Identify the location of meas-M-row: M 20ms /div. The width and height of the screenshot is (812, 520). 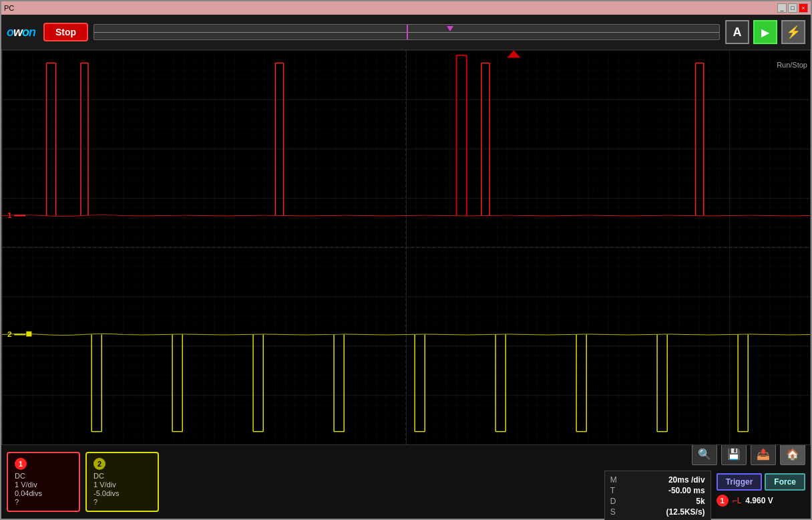
(658, 480).